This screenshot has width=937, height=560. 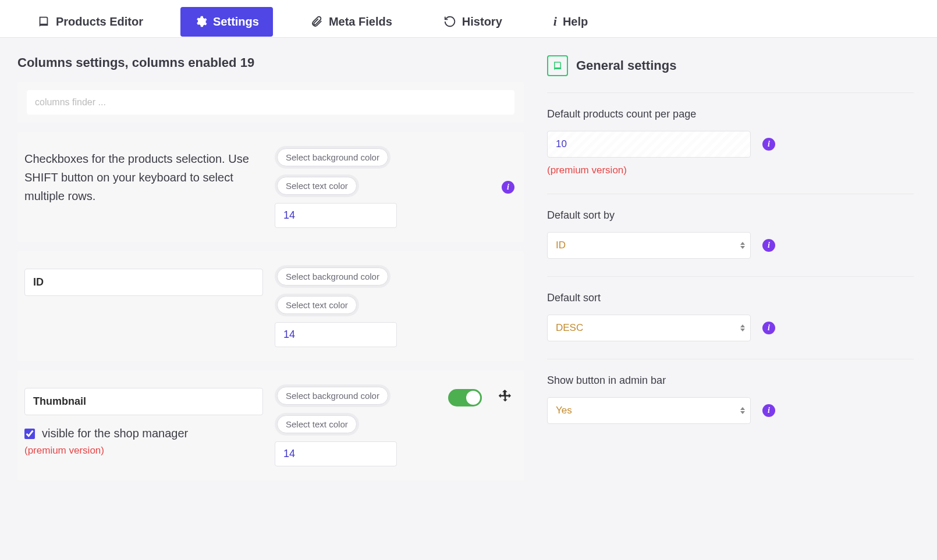 I want to click on default-count-input, so click(x=649, y=144).